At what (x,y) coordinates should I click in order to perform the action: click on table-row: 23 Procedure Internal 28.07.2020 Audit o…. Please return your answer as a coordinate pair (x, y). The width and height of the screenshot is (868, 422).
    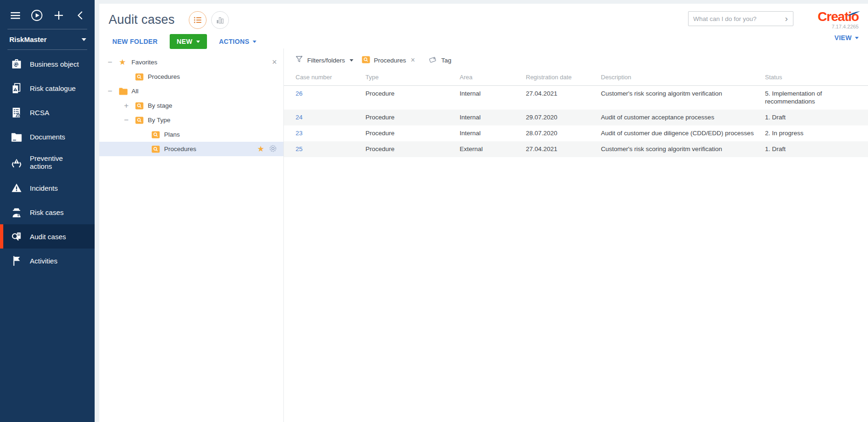
    Looking at the image, I should click on (576, 133).